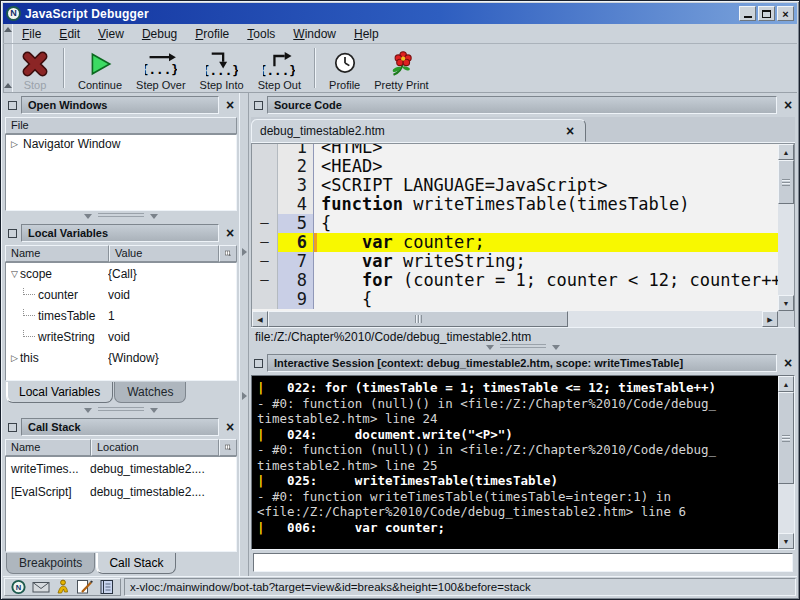 Image resolution: width=800 pixels, height=600 pixels. What do you see at coordinates (418, 130) in the screenshot?
I see `tab-debug-timestable2: debug_timestable2.htm ×` at bounding box center [418, 130].